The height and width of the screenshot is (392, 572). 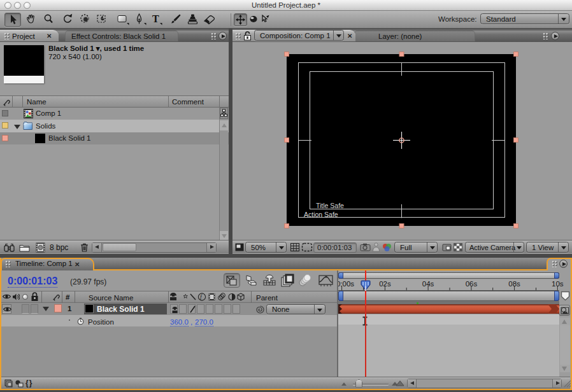 I want to click on svg-text: 10s, so click(x=558, y=284).